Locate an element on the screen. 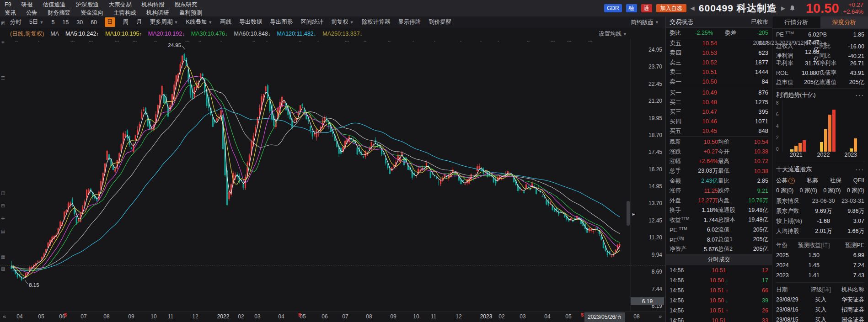  margin-badge: 融 is located at coordinates (632, 8).